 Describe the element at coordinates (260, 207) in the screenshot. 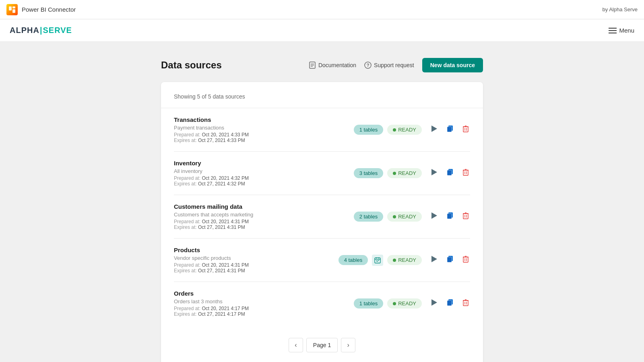

I see `ds-name: Customers mailing data` at that location.